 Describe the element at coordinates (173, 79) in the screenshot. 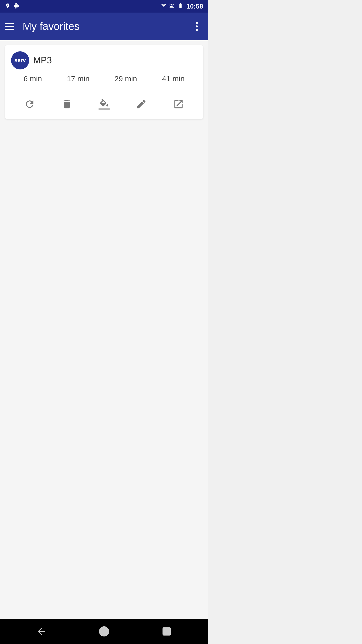

I see `time-label-41: 41 min` at that location.